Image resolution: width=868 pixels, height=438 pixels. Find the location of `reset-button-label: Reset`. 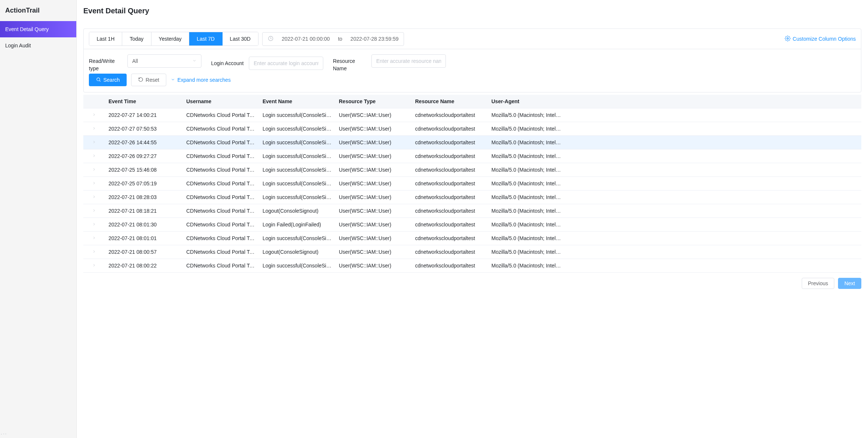

reset-button-label: Reset is located at coordinates (153, 80).